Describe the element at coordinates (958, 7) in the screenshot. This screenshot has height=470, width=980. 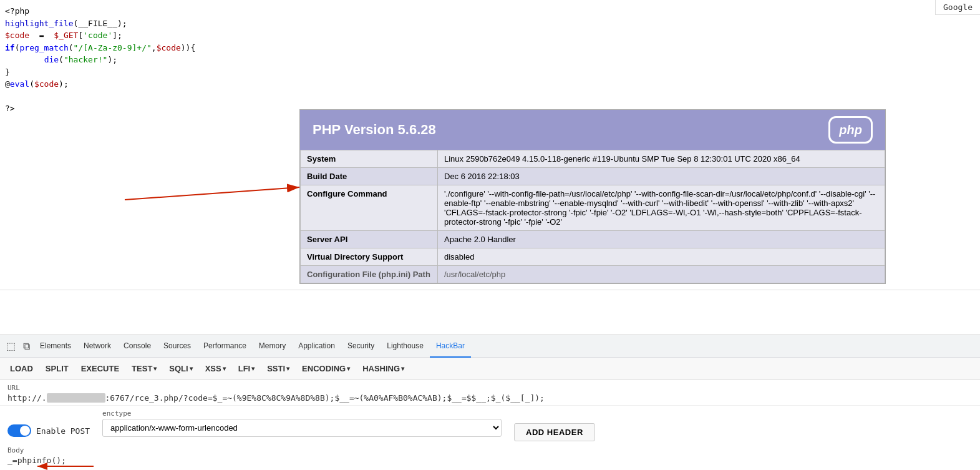
I see `google-corner-text: Google` at that location.